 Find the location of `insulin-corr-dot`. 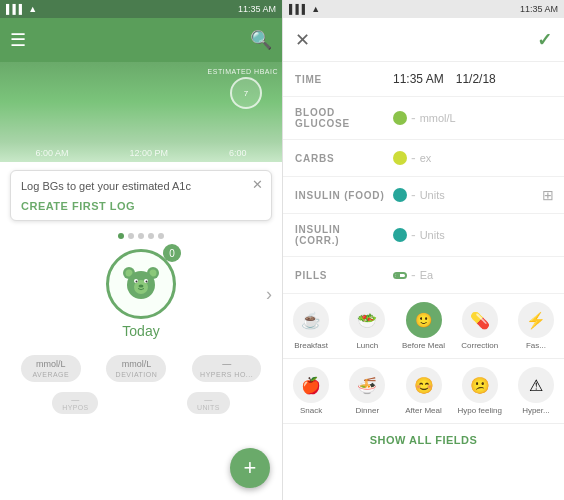

insulin-corr-dot is located at coordinates (400, 235).